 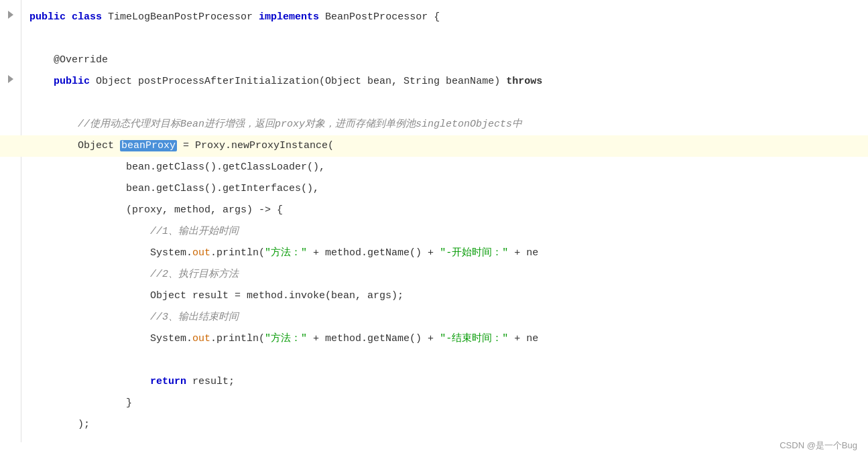 What do you see at coordinates (434, 125) in the screenshot?
I see `code-line: //使用动态代理对目标Bean进行增强，返回proxy对象，进而存储到单例池si…` at bounding box center [434, 125].